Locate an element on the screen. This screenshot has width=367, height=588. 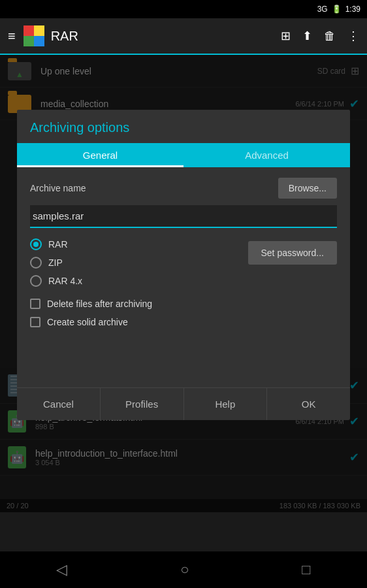
radio-zip-circle is located at coordinates (36, 263).